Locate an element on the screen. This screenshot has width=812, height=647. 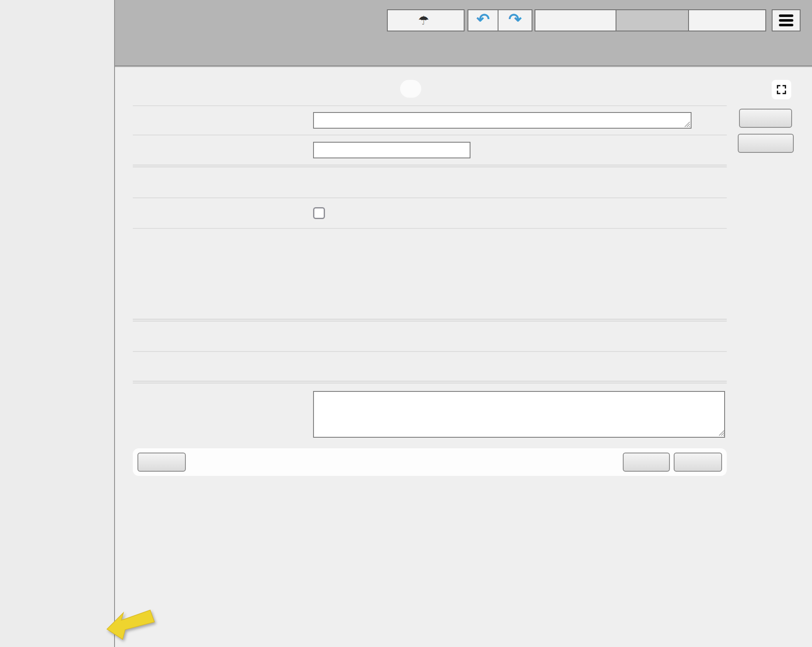
tab-terminal is located at coordinates (728, 20).